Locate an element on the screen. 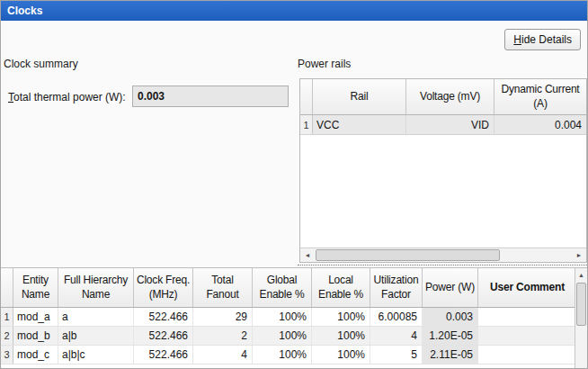  cell-utilization-factor: 6.00085 is located at coordinates (396, 317).